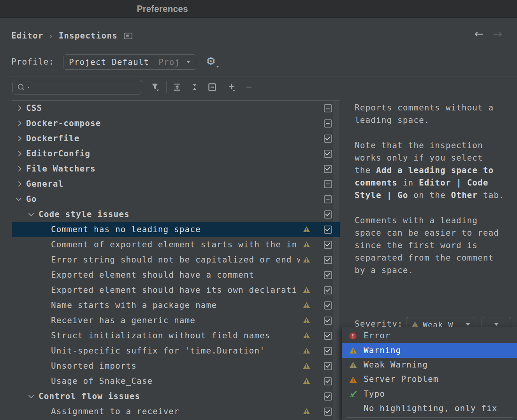  I want to click on tree-row-label: File Watchers, so click(163, 169).